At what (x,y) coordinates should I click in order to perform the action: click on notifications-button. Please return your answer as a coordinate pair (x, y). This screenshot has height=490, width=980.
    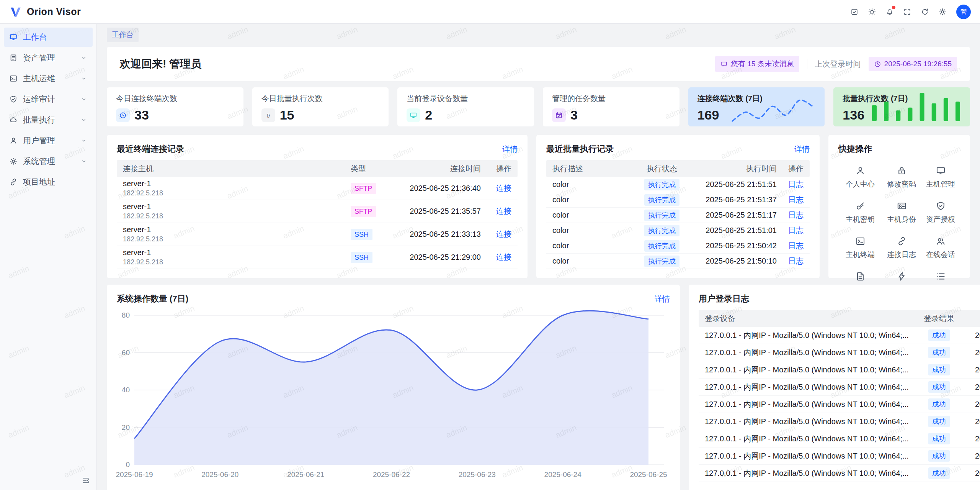
    Looking at the image, I should click on (890, 12).